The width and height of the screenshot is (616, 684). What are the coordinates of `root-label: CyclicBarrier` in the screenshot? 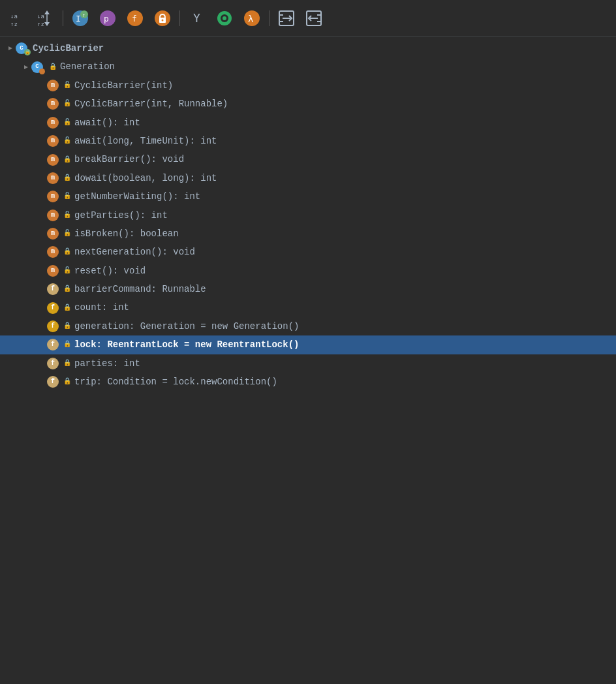 It's located at (68, 48).